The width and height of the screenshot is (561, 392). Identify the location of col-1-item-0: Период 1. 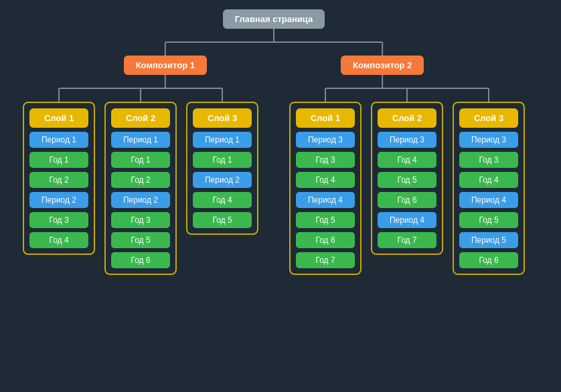
(141, 140).